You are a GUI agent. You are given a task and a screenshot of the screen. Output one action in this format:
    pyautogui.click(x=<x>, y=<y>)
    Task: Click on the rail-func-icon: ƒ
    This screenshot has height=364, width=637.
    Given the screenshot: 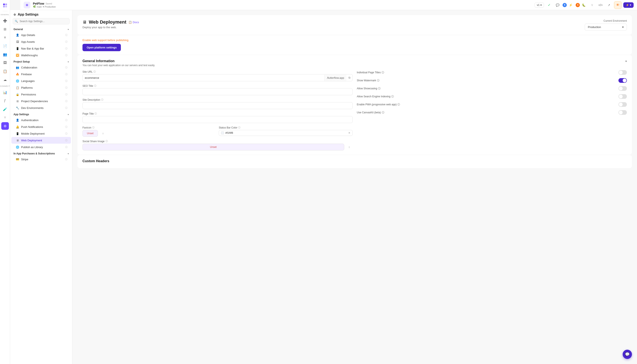 What is the action you would take?
    pyautogui.click(x=5, y=101)
    